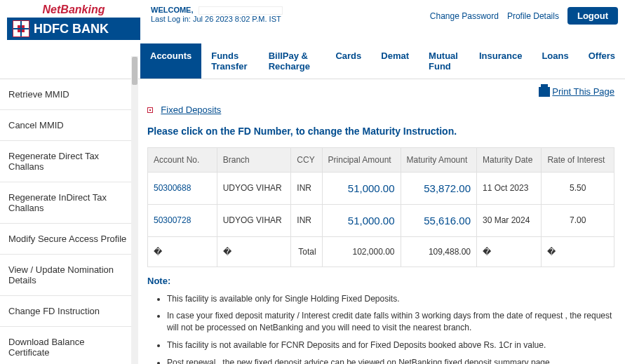 This screenshot has width=625, height=364. Describe the element at coordinates (361, 251) in the screenshot. I see `total-principal: 102,000.00` at that location.